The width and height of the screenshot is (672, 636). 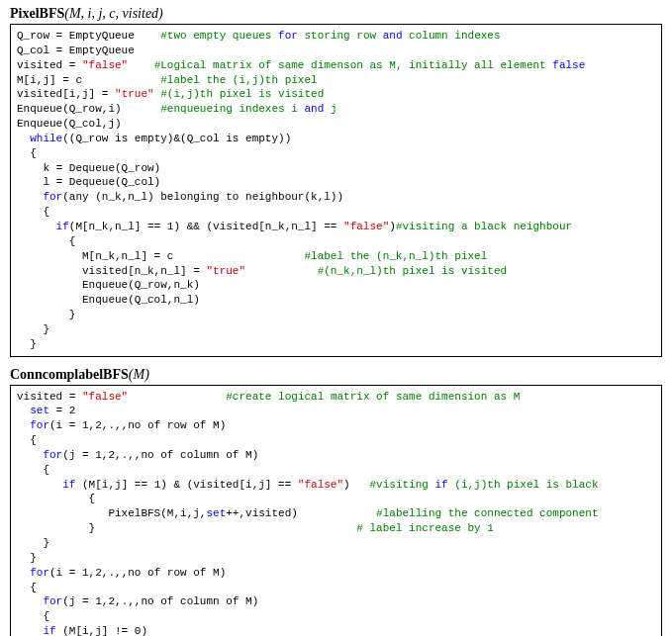 I want to click on algo2-args: (M), so click(x=139, y=374).